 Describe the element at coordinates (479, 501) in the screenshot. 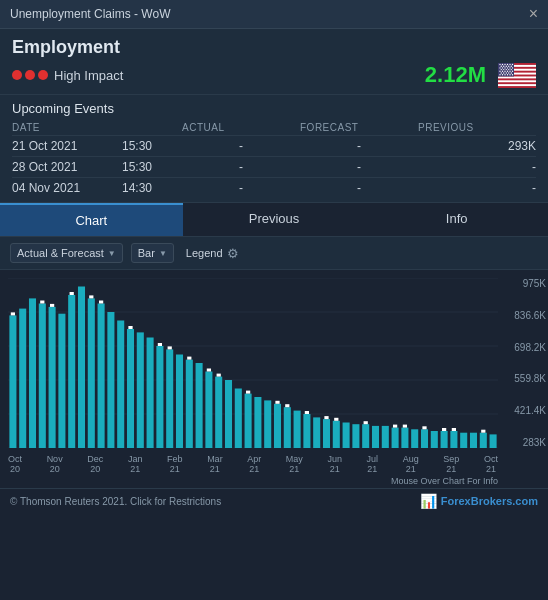

I see `brand-area: 📊 ForexBrokers.com` at that location.